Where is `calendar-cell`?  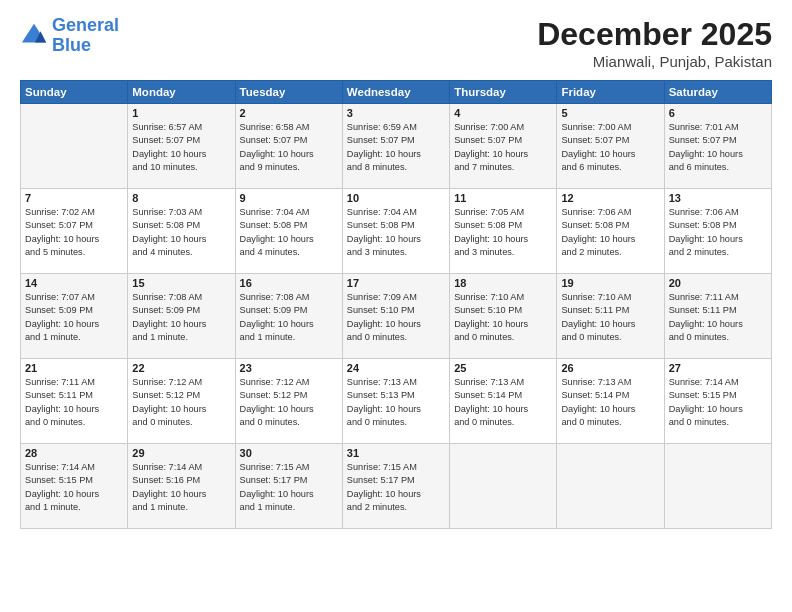 calendar-cell is located at coordinates (610, 486).